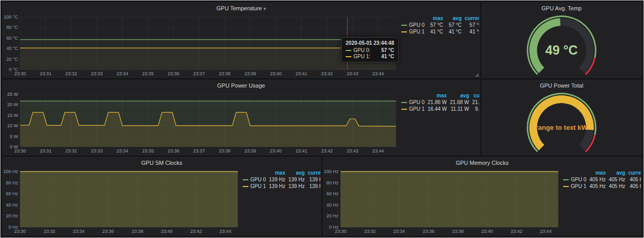 The image size is (644, 238). Describe the element at coordinates (439, 102) in the screenshot. I see `legend-table: maxavgcurrentGPU 021.86 W21.68 W21.77 WG…` at that location.